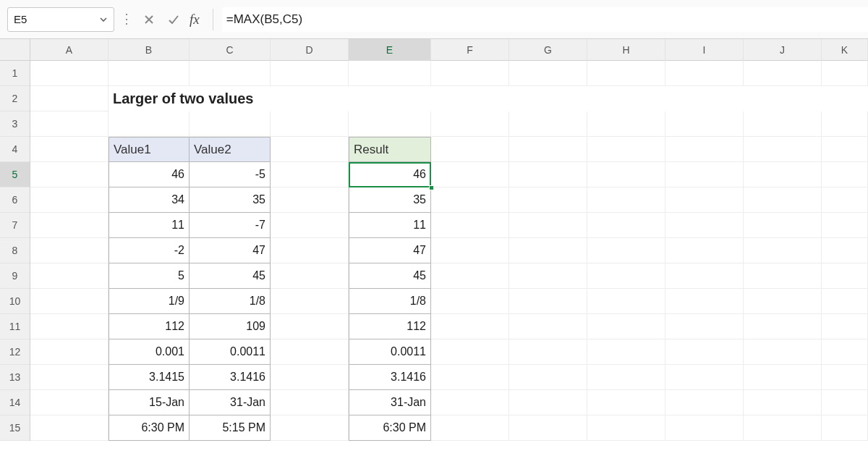  Describe the element at coordinates (149, 250) in the screenshot. I see `cell-B8: -2` at that location.